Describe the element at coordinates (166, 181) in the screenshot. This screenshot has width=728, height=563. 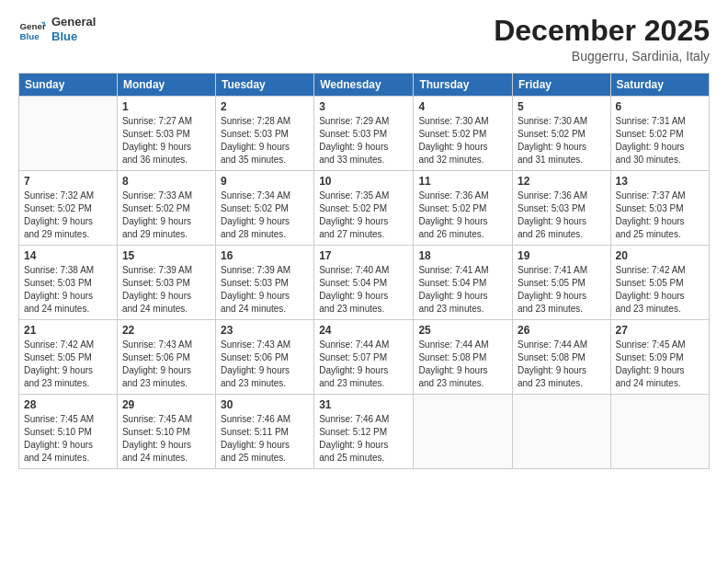
I see `day-number: 8` at that location.